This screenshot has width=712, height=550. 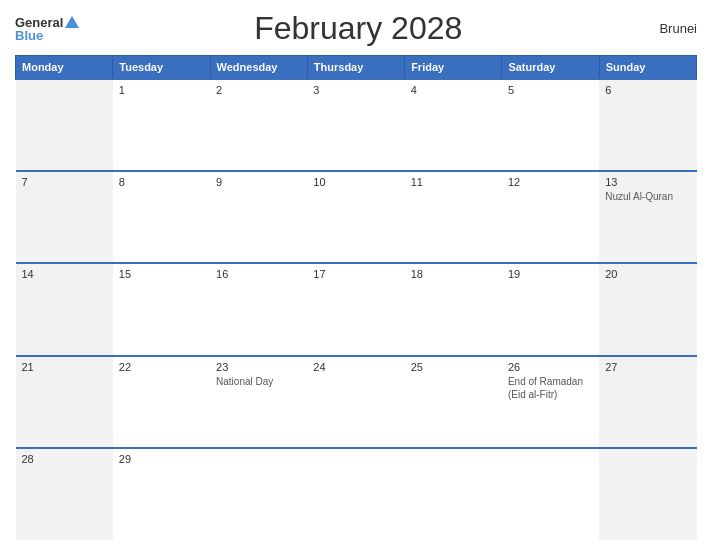 What do you see at coordinates (258, 68) in the screenshot?
I see `col-wednesday: Wednesday` at bounding box center [258, 68].